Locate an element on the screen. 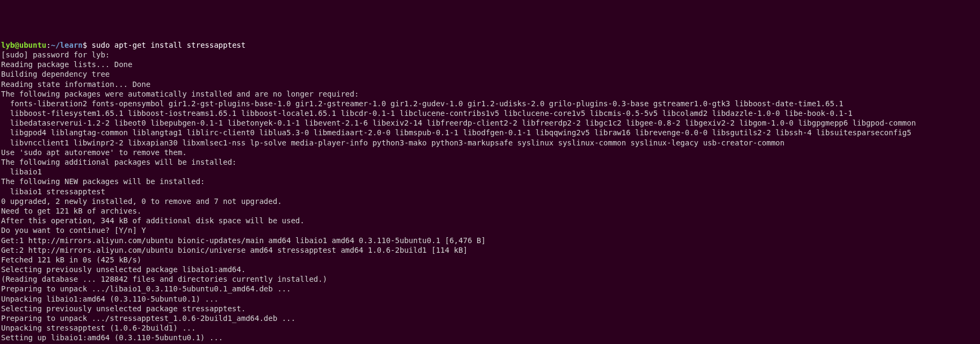 Image resolution: width=980 pixels, height=344 pixels. output-line: Setting up libaio1:amd64 (0.3.110-5ubunt… is located at coordinates (490, 338).